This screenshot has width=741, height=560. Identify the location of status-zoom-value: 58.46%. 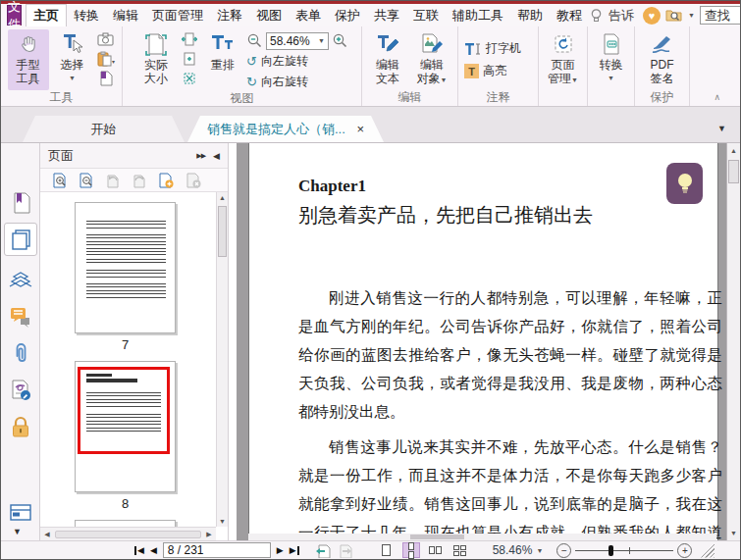
(512, 550).